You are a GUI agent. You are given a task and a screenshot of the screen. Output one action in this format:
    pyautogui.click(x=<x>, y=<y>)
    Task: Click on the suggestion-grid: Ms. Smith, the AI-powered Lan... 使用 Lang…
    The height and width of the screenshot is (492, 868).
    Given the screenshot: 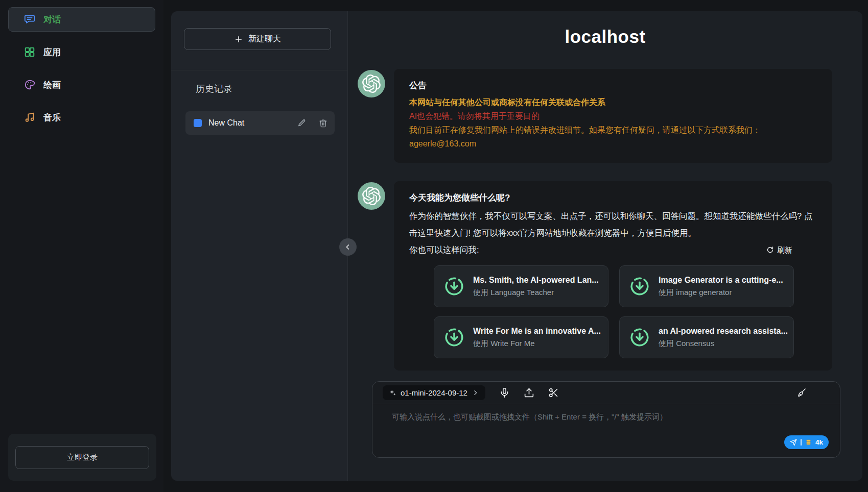 What is the action you would take?
    pyautogui.click(x=625, y=312)
    